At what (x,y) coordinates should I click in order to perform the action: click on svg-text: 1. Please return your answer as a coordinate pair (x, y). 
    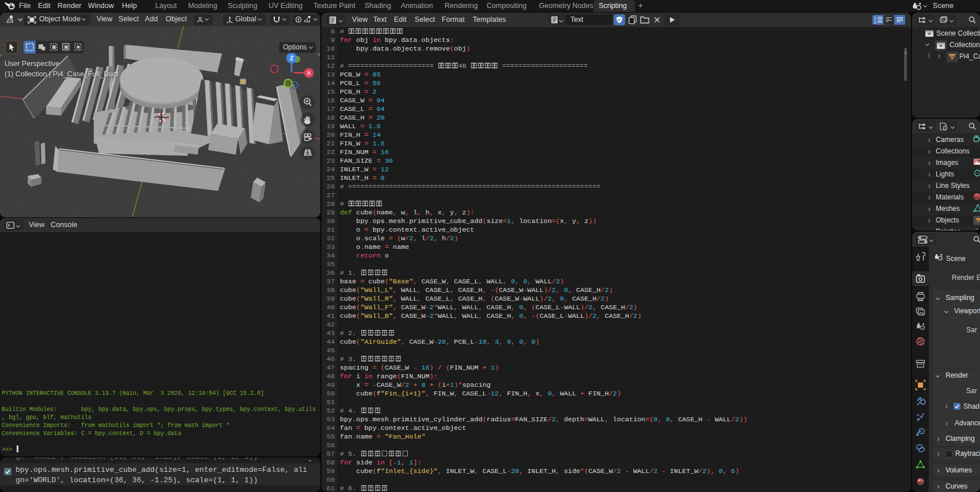
    Looking at the image, I should click on (875, 18).